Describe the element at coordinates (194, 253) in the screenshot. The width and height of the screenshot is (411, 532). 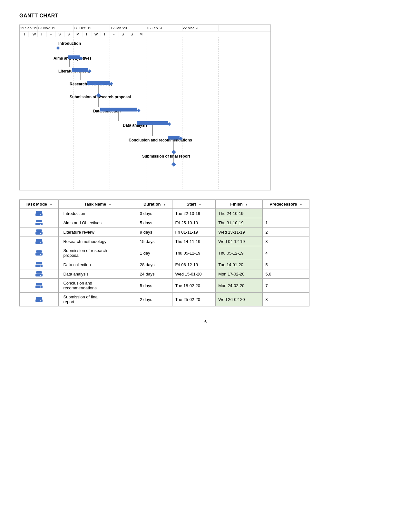
I see `start-cell: Thu 05-12-19` at that location.